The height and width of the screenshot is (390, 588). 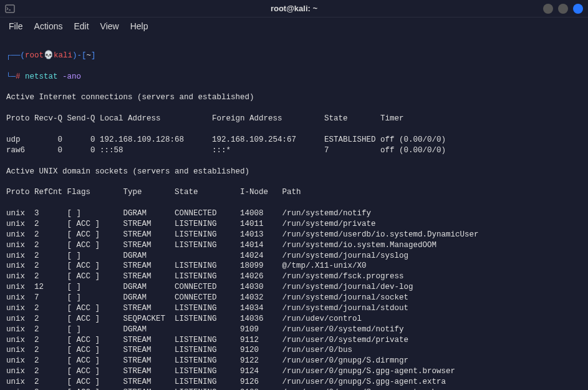 I want to click on unix-row: unix 3 [ ] DGRAM CONNECTED 14008 /run/sy…, so click(x=294, y=213).